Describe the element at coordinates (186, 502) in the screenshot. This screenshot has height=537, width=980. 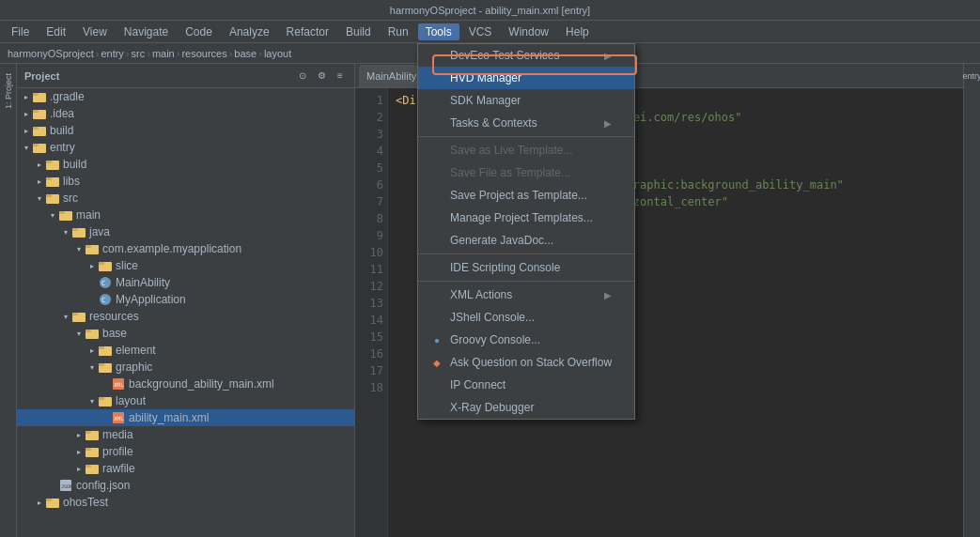
I see `tree-item-ohostest: ▸ohosTest` at that location.